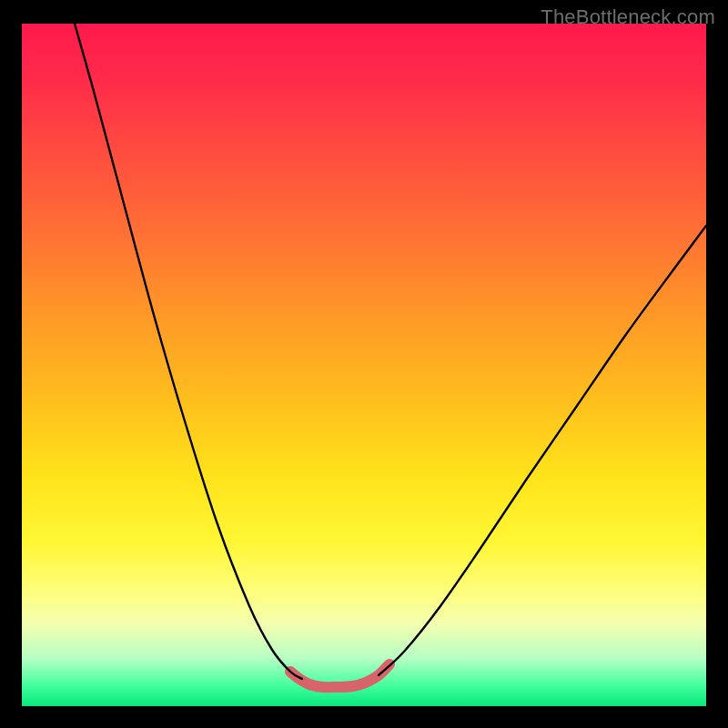 This screenshot has height=728, width=728. What do you see at coordinates (340, 675) in the screenshot?
I see `valley-highlight-path` at bounding box center [340, 675].